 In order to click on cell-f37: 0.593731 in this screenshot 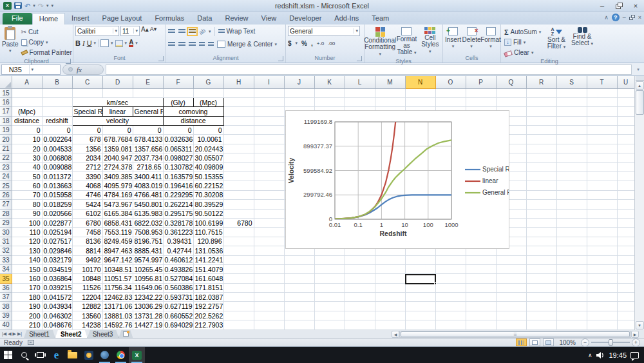, I will do `click(178, 297)`.